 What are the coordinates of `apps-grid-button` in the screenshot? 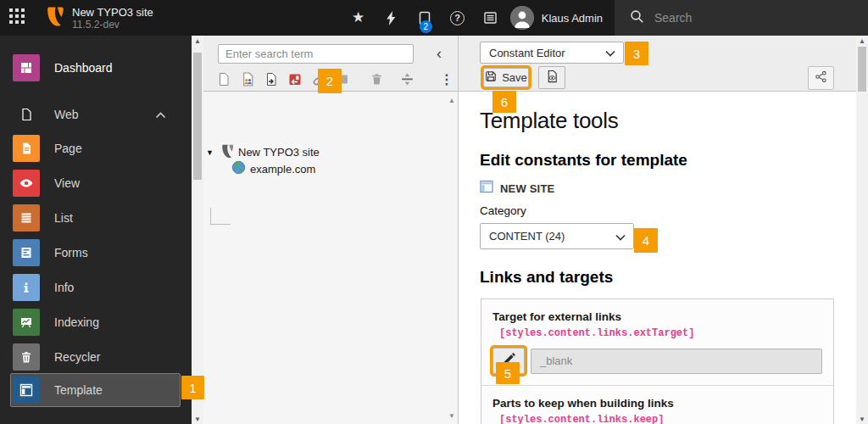 It's located at (17, 18).